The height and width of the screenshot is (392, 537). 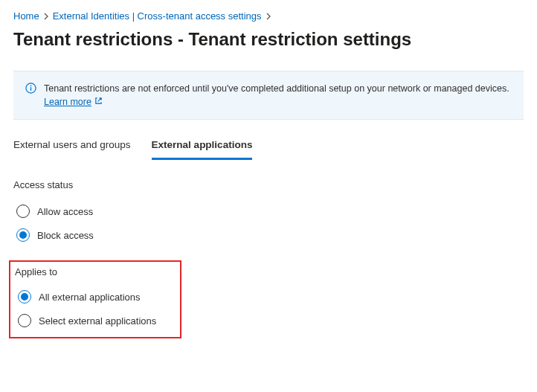 What do you see at coordinates (268, 180) in the screenshot?
I see `access-status-label: Access status` at bounding box center [268, 180].